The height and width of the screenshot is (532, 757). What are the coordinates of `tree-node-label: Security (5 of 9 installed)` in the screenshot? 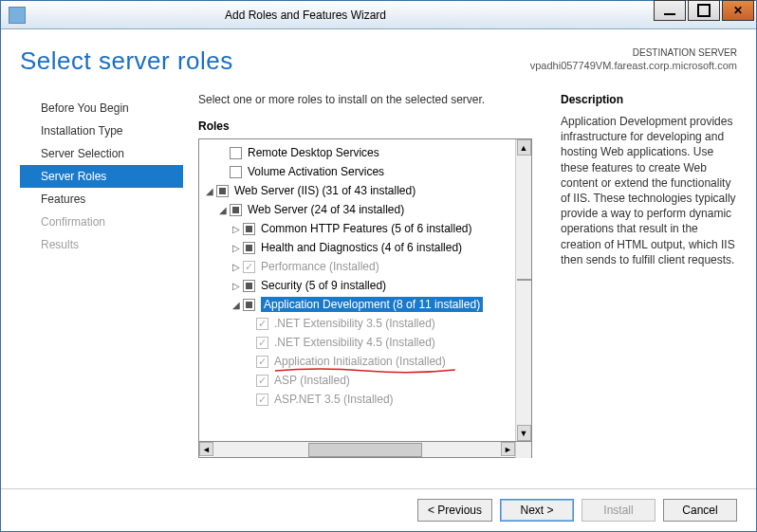 It's located at (323, 285).